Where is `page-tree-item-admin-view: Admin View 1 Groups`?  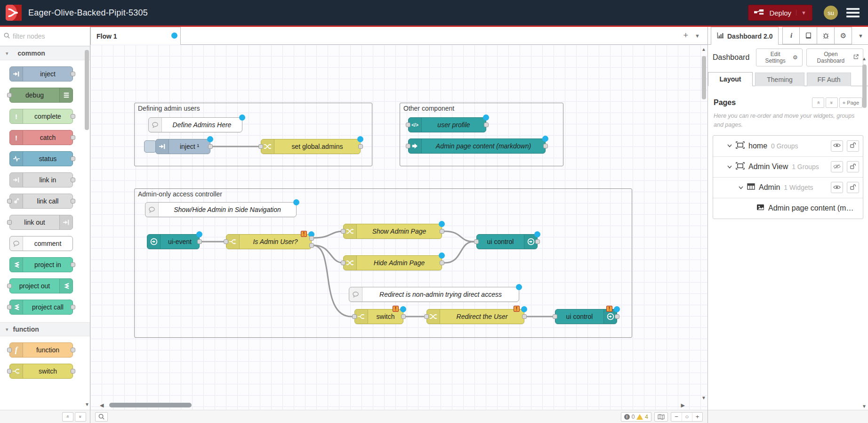
page-tree-item-admin-view: Admin View 1 Groups is located at coordinates (788, 167).